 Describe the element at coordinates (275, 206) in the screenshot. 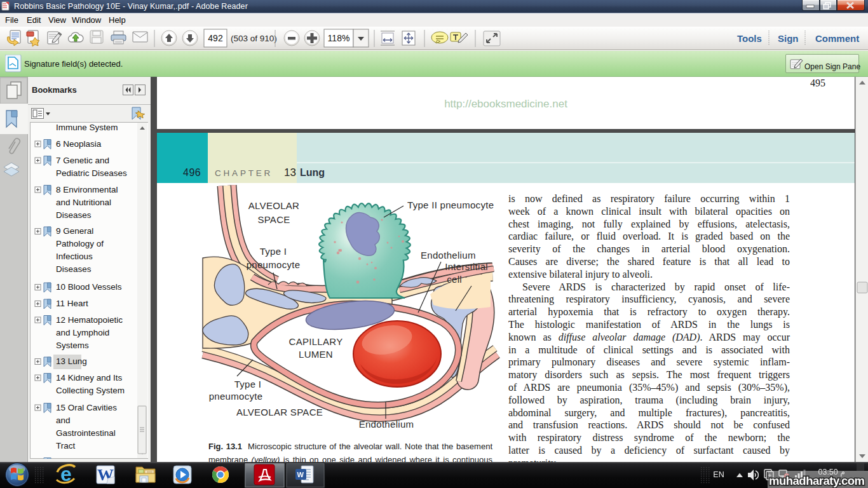

I see `svg-text: ALVEOLAR` at that location.